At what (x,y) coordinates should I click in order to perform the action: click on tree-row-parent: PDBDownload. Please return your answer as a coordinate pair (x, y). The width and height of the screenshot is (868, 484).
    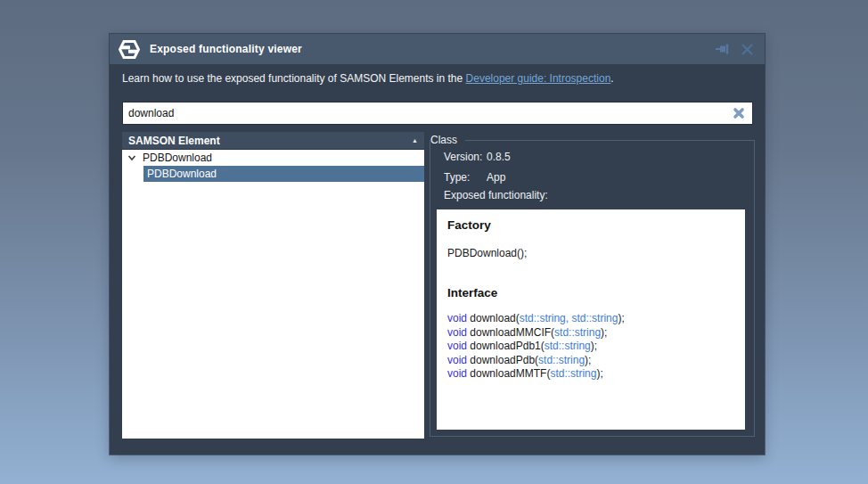
    Looking at the image, I should click on (273, 158).